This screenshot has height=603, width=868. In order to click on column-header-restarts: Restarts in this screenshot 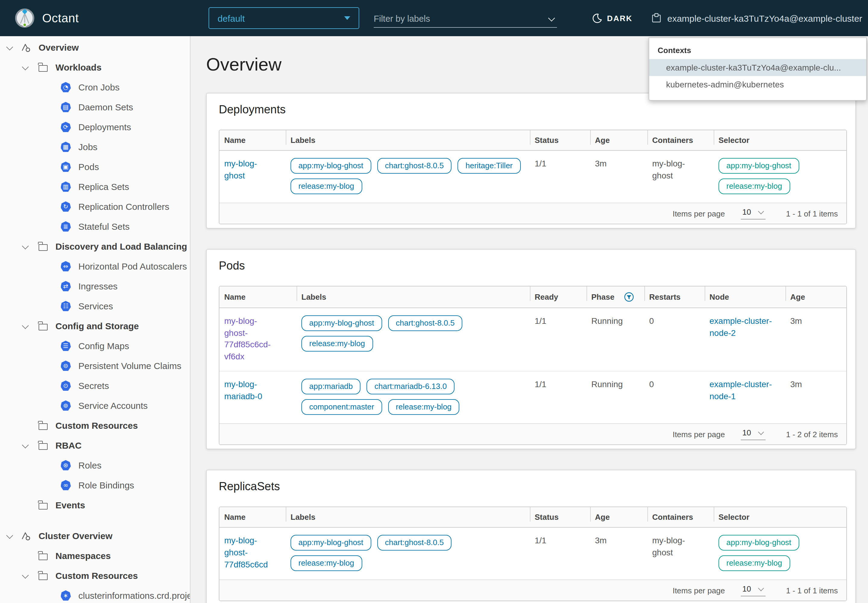, I will do `click(675, 297)`.